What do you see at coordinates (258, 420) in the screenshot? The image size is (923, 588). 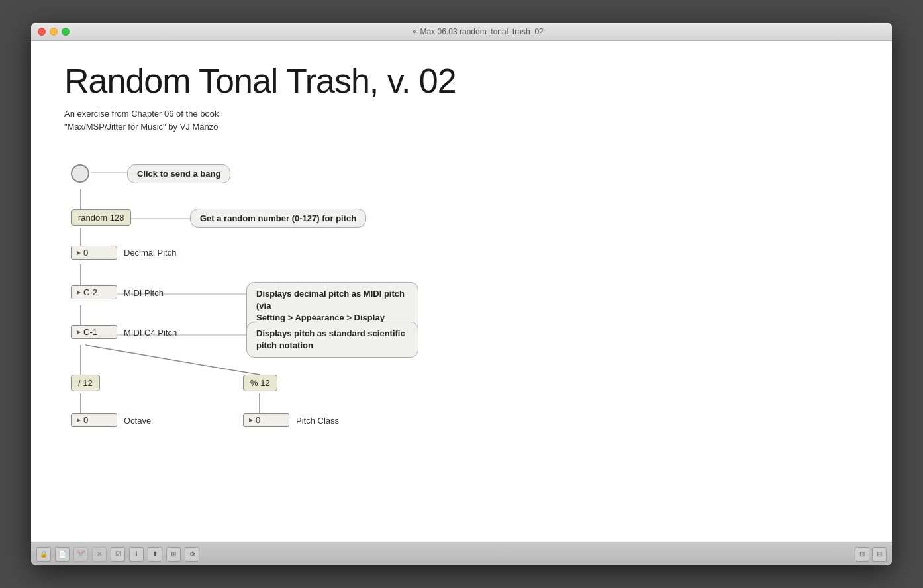 I see `pitch-class-value: 0` at bounding box center [258, 420].